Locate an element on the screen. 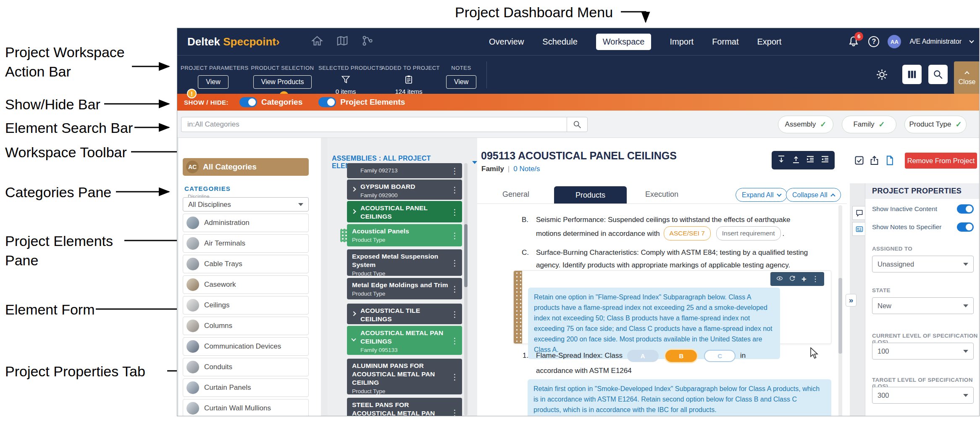  tree-item-exposed-metal-suspension: Exposed Metal Suspension System Product … is located at coordinates (405, 262).